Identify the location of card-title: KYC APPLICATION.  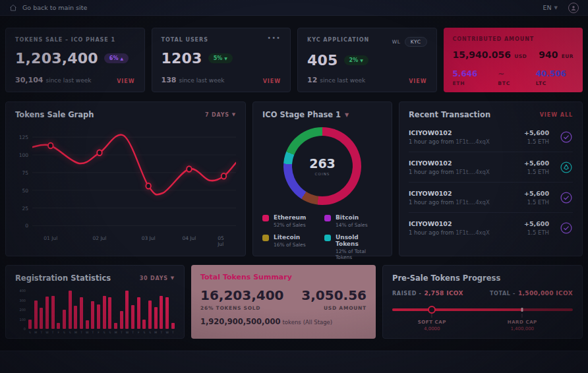
(338, 40).